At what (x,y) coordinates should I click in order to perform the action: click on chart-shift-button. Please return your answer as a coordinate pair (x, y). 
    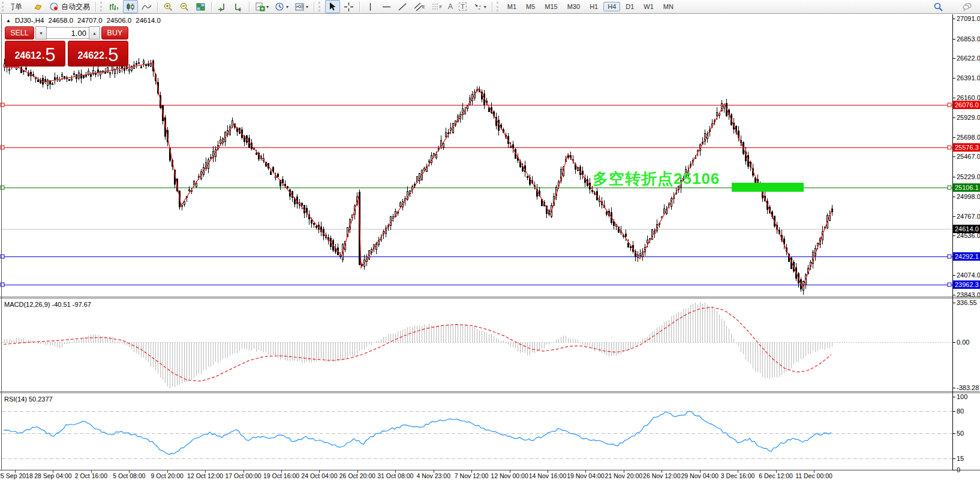
    Looking at the image, I should click on (239, 7).